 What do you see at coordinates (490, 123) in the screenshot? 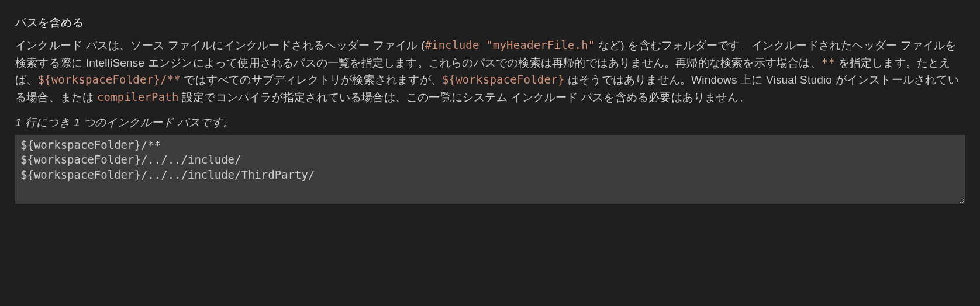
I see `input-hint: 1 行につき 1 つのインクルード パスです。` at bounding box center [490, 123].